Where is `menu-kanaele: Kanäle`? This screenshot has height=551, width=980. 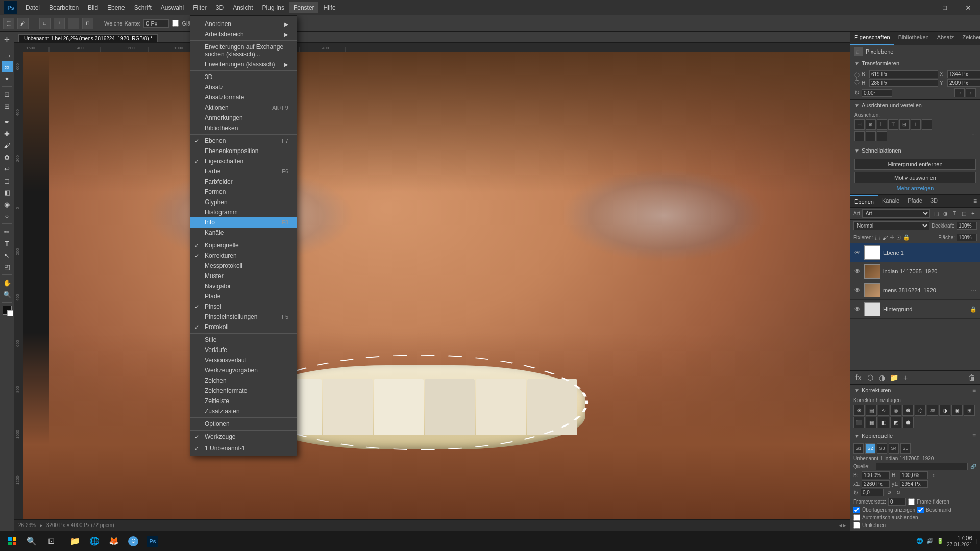 menu-kanaele: Kanäle is located at coordinates (243, 233).